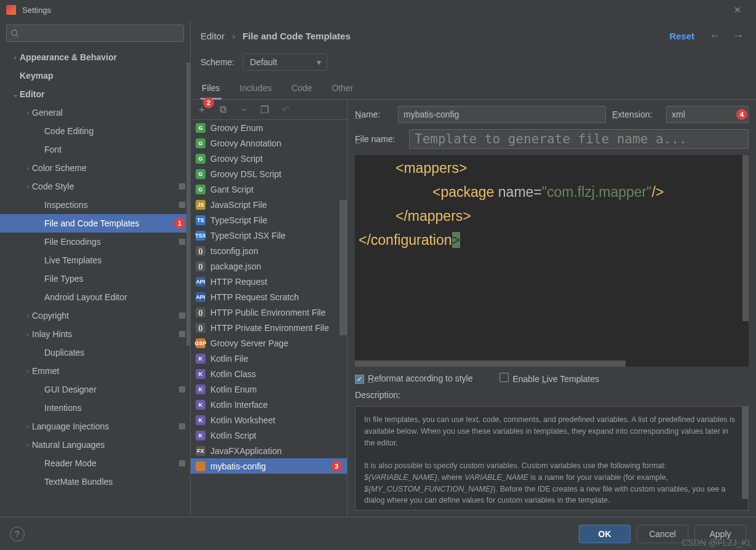 The image size is (756, 550). I want to click on tree-item-keymap: Keymap, so click(95, 76).